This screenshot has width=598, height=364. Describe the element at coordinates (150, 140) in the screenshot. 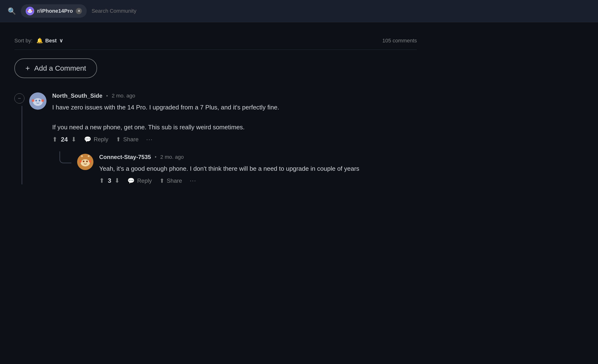

I see `more-button: ···` at that location.